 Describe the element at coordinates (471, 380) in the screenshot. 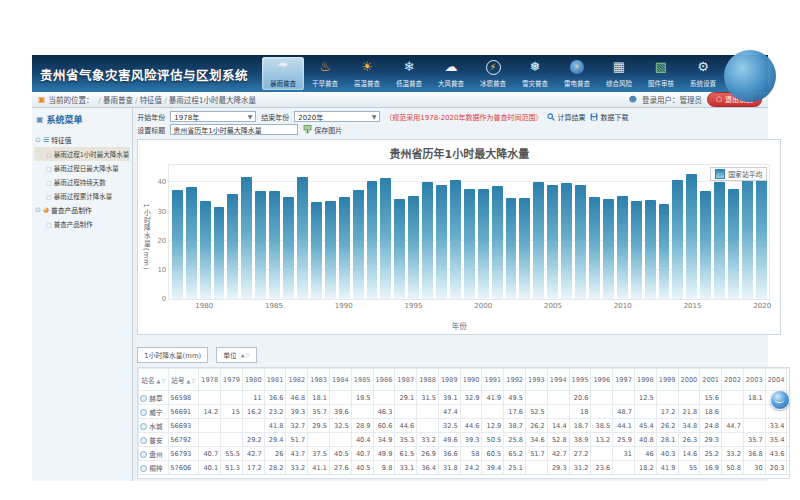

I see `col-header-year: 1990` at that location.